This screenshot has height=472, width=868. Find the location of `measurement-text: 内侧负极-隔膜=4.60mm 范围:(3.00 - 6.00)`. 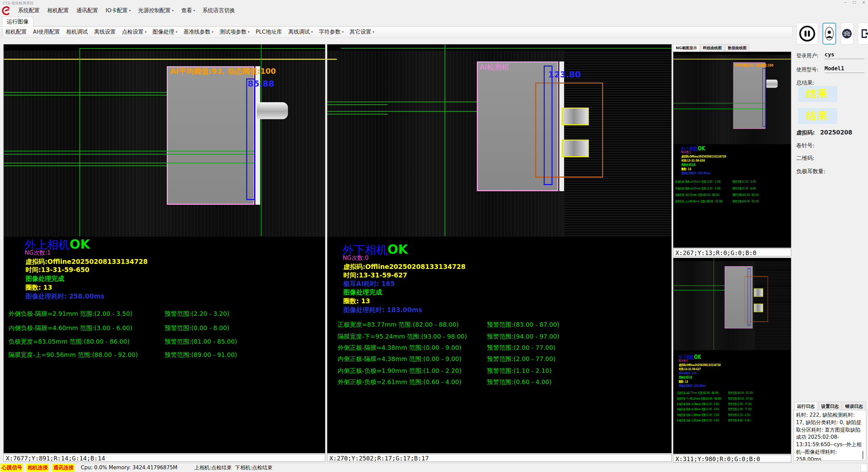

measurement-text: 内侧负极-隔膜=4.60mm 范围:(3.00 - 6.00) is located at coordinates (71, 328).